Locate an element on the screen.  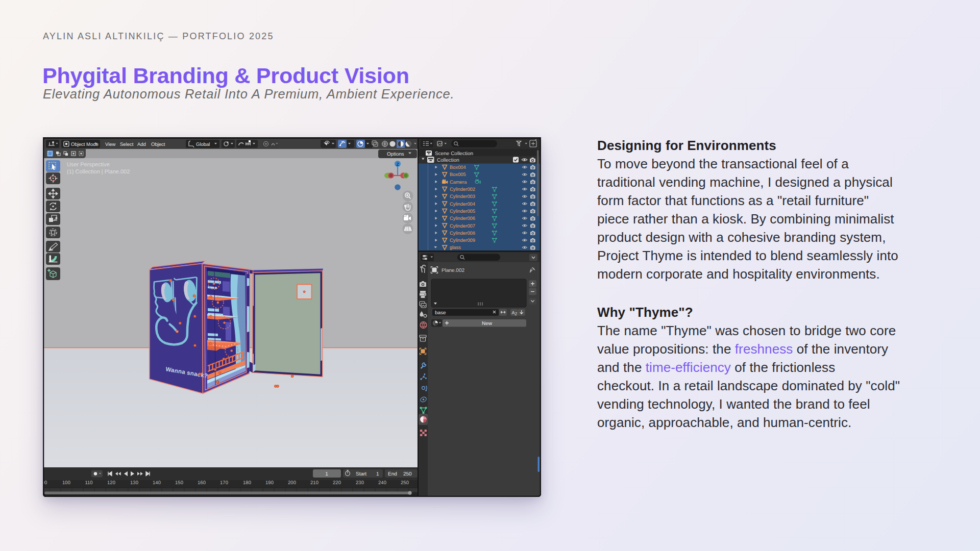
svg-text: 220 is located at coordinates (337, 483).